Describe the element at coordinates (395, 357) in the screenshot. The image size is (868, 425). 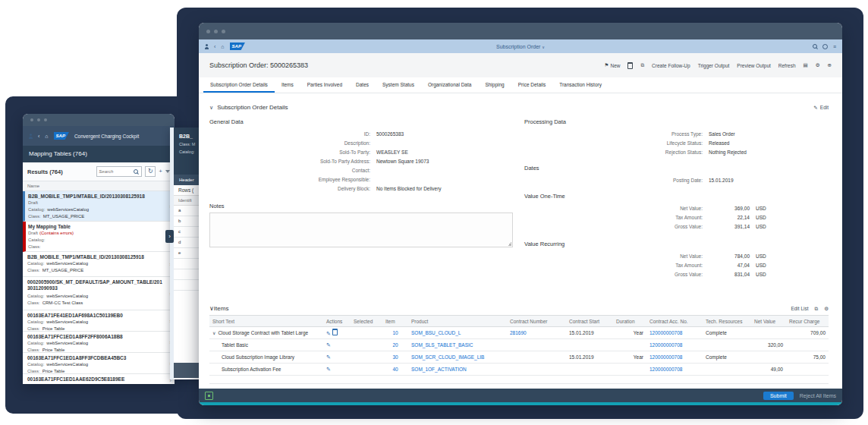
I see `item-number-link: 30` at that location.